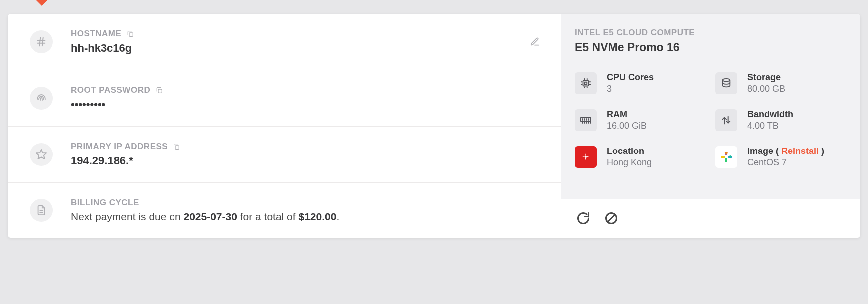 The image size is (868, 304). I want to click on spec-storage-value: 80.00 GB, so click(766, 89).